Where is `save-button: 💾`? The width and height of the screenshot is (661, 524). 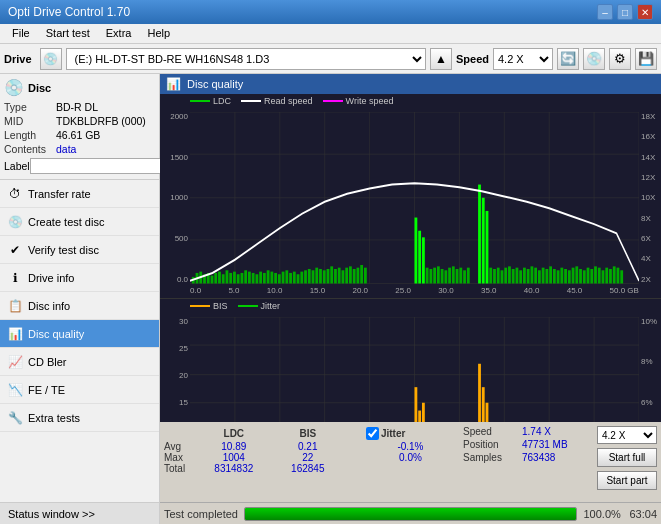
save-button: 💾 is located at coordinates (646, 59).